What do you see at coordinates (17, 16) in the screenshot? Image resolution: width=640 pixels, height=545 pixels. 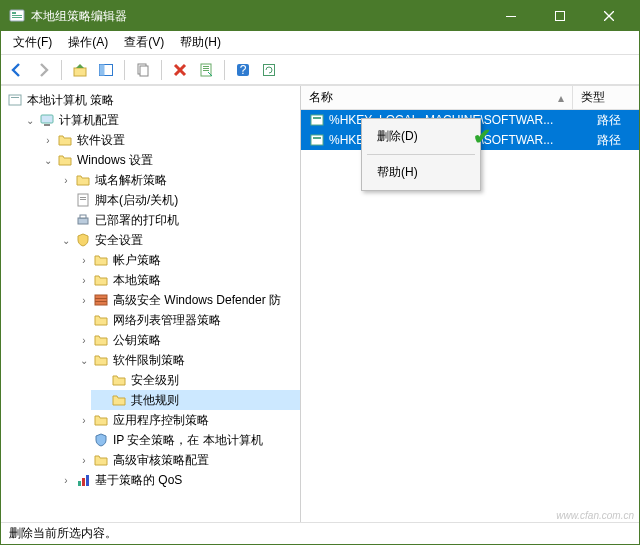 I see `app-icon` at bounding box center [17, 16].